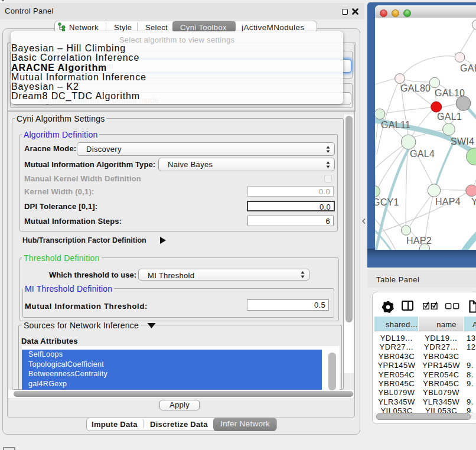 This screenshot has height=450, width=476. Describe the element at coordinates (449, 117) in the screenshot. I see `svg-text: GAL1` at that location.